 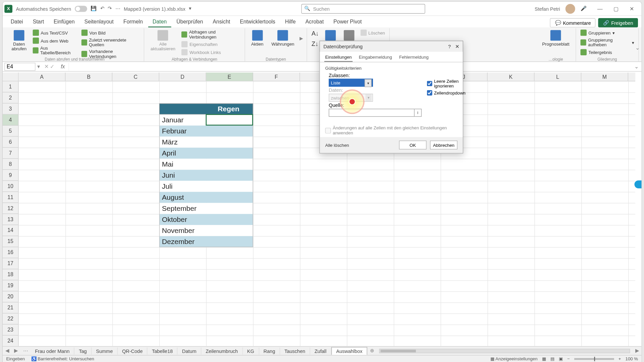 What do you see at coordinates (221, 22) in the screenshot?
I see `tab-ansicht: Ansicht` at bounding box center [221, 22].